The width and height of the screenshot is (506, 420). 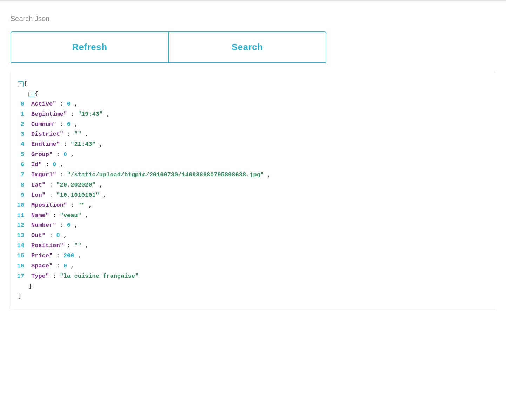 What do you see at coordinates (251, 165) in the screenshot?
I see `json-row: 6 Id" : 0 ,` at bounding box center [251, 165].